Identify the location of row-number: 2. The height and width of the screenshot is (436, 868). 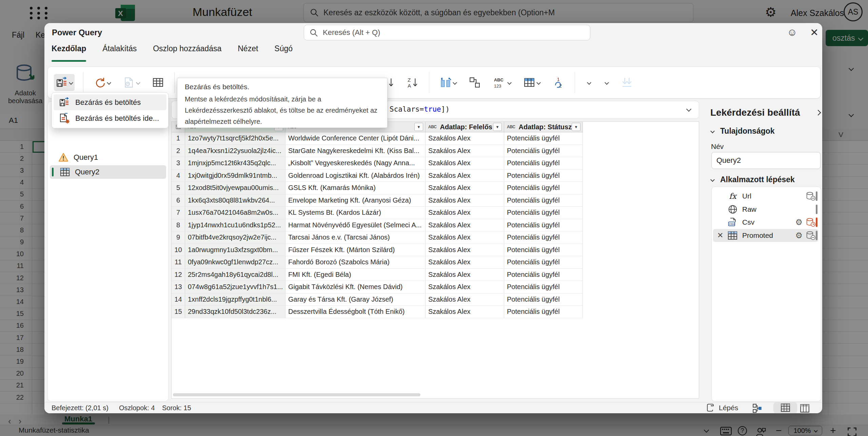
(178, 151).